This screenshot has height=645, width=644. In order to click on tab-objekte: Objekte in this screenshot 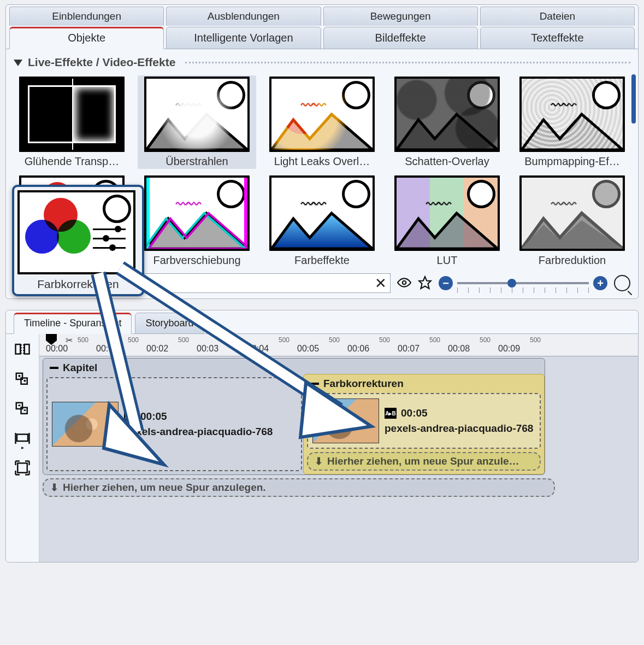, I will do `click(86, 38)`.